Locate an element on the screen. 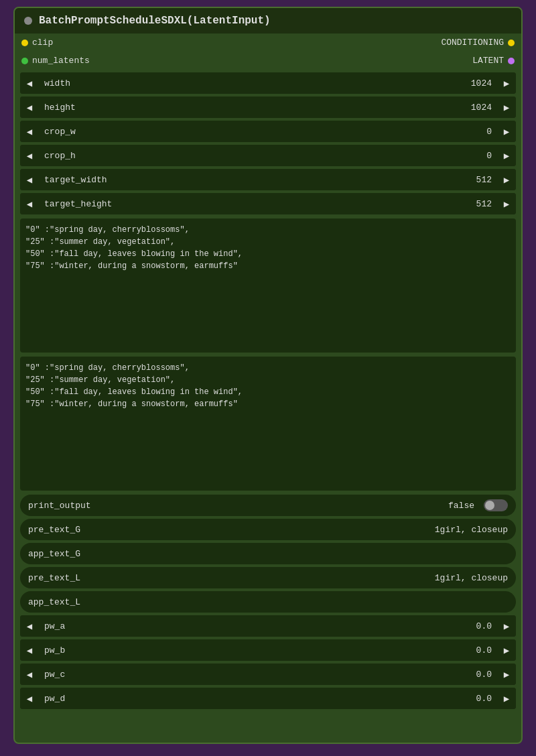 This screenshot has width=536, height=756. crop-h-param: ◀ crop_h 0 ▶ is located at coordinates (268, 155).